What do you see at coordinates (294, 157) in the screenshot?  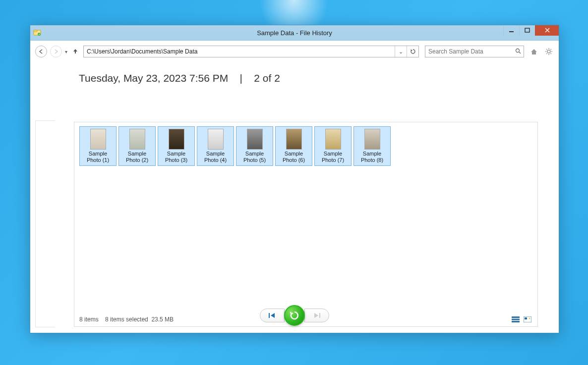 I see `thumbnail-label: Sample Photo (6)` at bounding box center [294, 157].